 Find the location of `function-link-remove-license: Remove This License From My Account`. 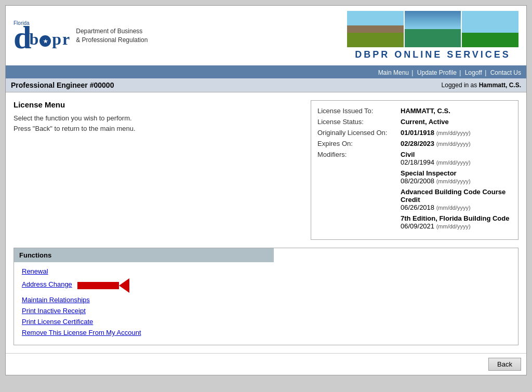

function-link-remove-license: Remove This License From My Account is located at coordinates (266, 332).